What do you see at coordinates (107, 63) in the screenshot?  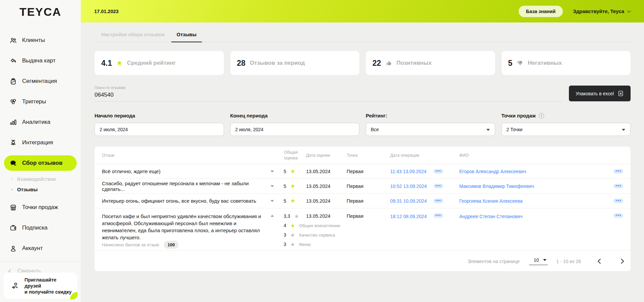 I see `stat-value: 4.1` at bounding box center [107, 63].